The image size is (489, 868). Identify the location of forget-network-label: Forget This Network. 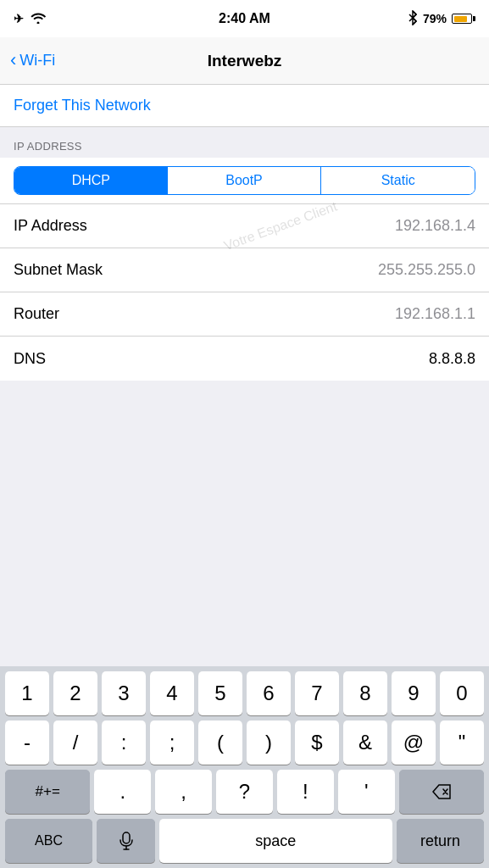
(82, 105).